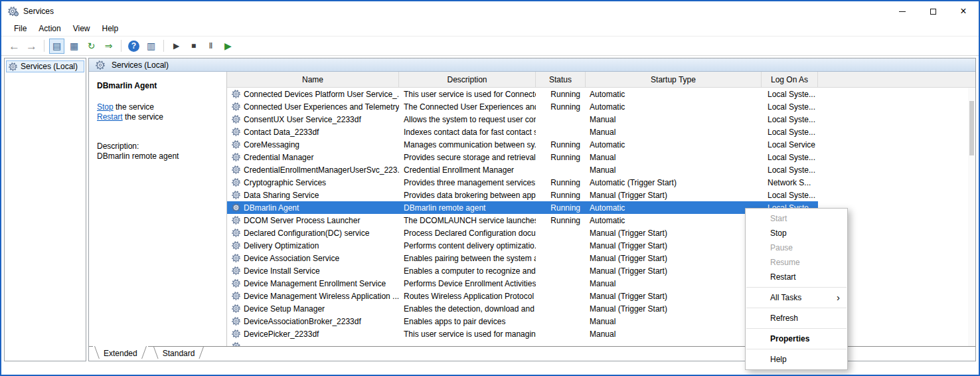  I want to click on tab-standard: Standard, so click(179, 353).